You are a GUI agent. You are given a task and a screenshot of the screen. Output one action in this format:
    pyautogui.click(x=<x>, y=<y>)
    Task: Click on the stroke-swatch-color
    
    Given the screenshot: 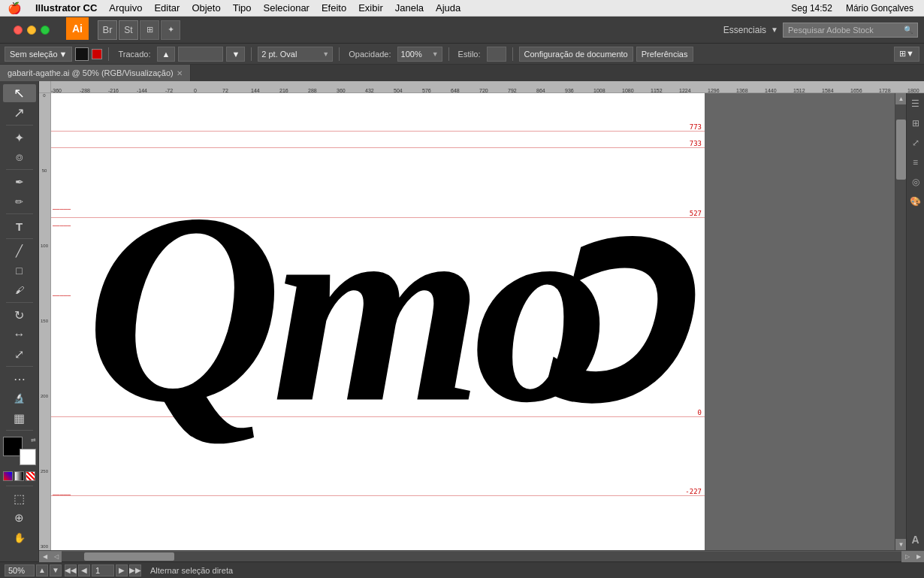 What is the action you would take?
    pyautogui.click(x=97, y=54)
    